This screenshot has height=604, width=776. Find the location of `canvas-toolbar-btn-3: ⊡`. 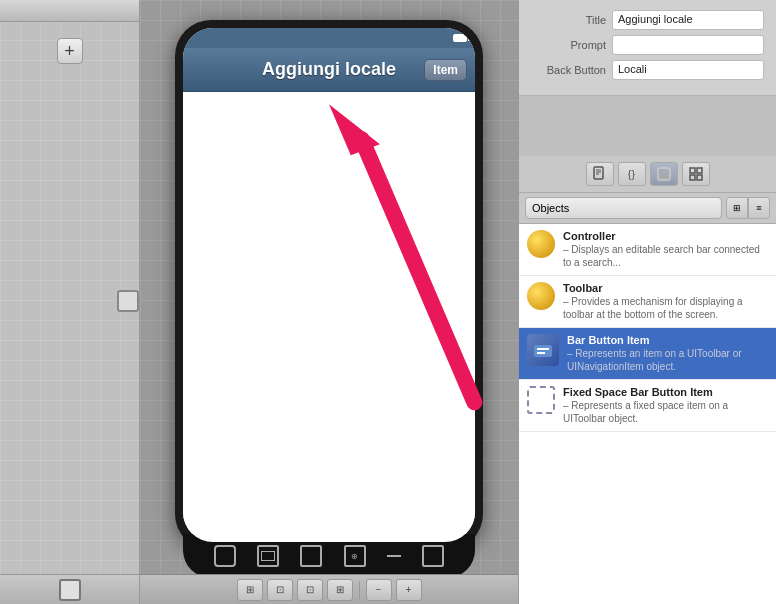

canvas-toolbar-btn-3: ⊡ is located at coordinates (310, 590).